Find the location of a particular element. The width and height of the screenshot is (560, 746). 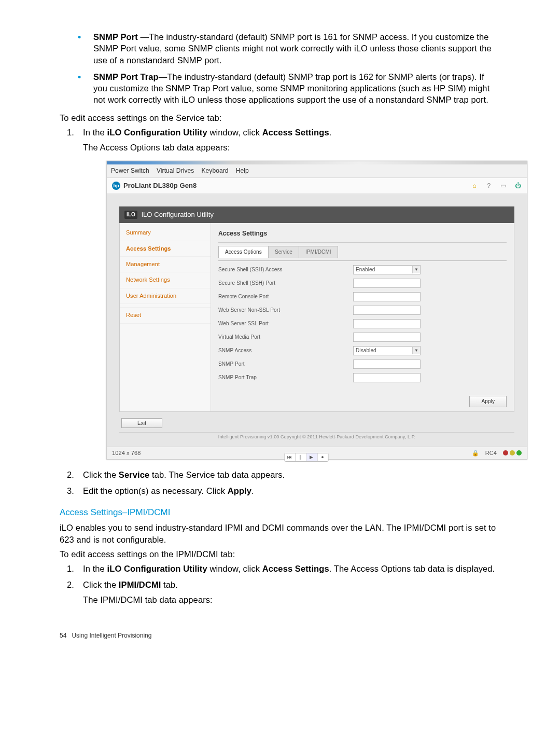

input-ssh-port is located at coordinates (387, 283).